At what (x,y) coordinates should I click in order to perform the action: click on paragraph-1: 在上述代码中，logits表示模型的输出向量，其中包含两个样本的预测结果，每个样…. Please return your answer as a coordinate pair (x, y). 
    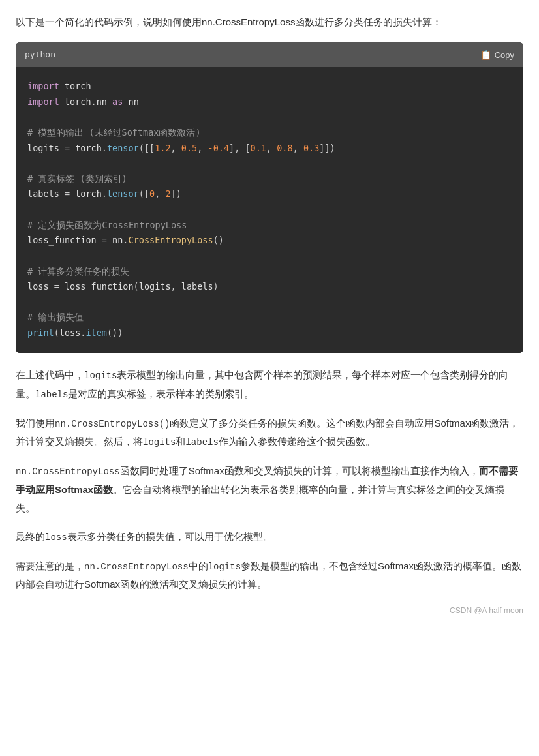
    Looking at the image, I should click on (270, 385).